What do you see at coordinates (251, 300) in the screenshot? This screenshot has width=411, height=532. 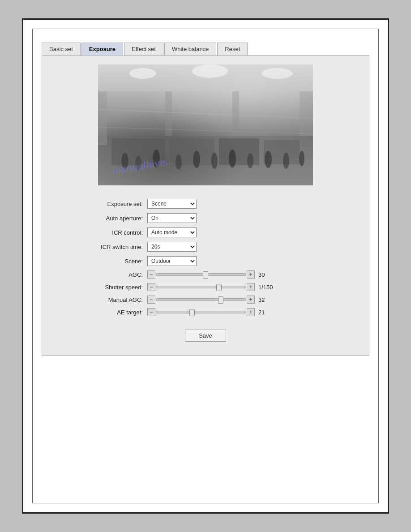 I see `manual-agc-plus-button: +` at bounding box center [251, 300].